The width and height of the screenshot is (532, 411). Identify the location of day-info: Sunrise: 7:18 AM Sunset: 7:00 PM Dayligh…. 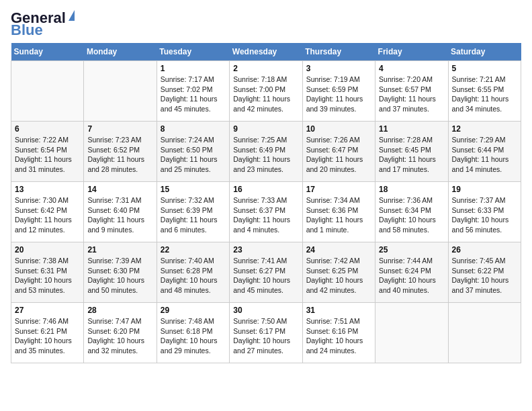
(266, 94).